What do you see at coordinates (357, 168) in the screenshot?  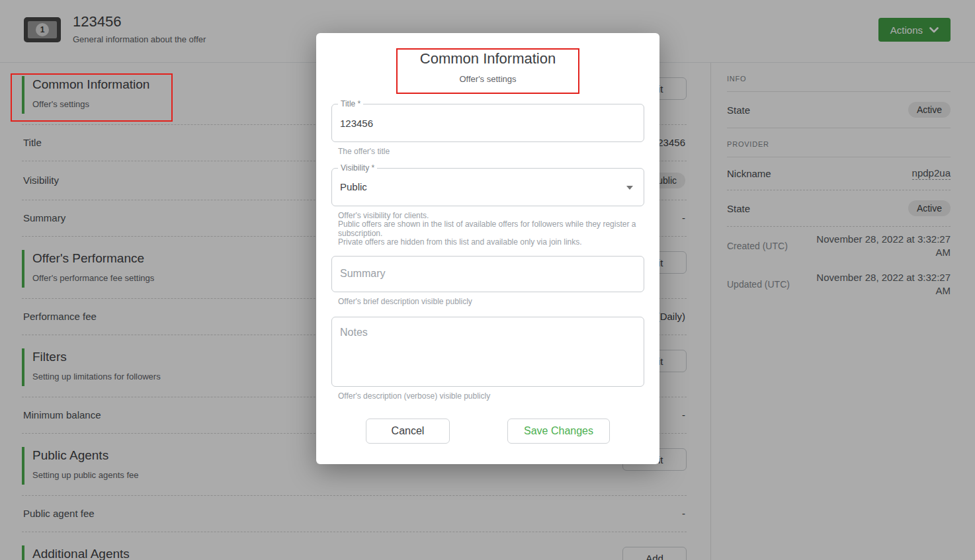 I see `visibility-select-label: Visibility *` at bounding box center [357, 168].